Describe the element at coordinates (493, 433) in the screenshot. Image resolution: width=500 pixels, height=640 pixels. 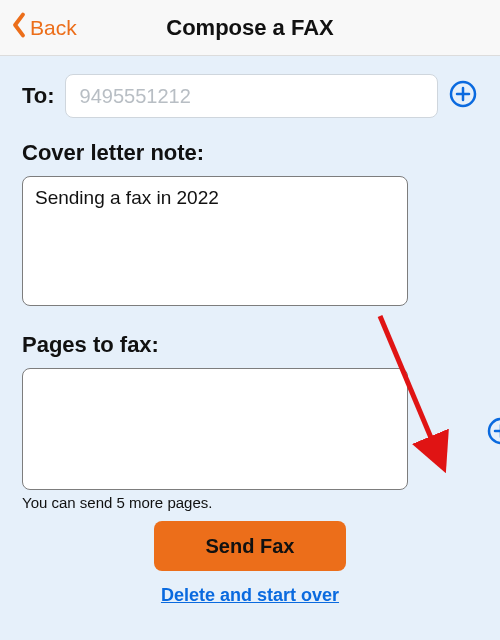
I see `add-page-button` at that location.